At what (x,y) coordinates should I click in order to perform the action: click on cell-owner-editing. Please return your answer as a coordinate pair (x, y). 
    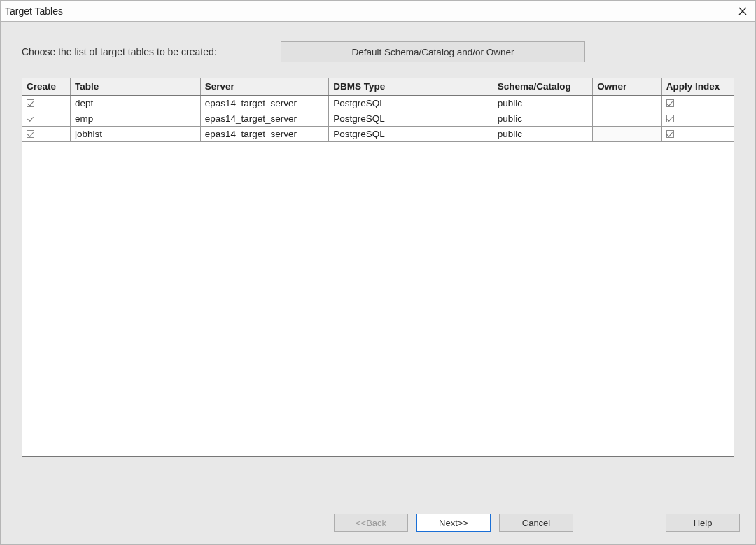
    Looking at the image, I should click on (627, 134).